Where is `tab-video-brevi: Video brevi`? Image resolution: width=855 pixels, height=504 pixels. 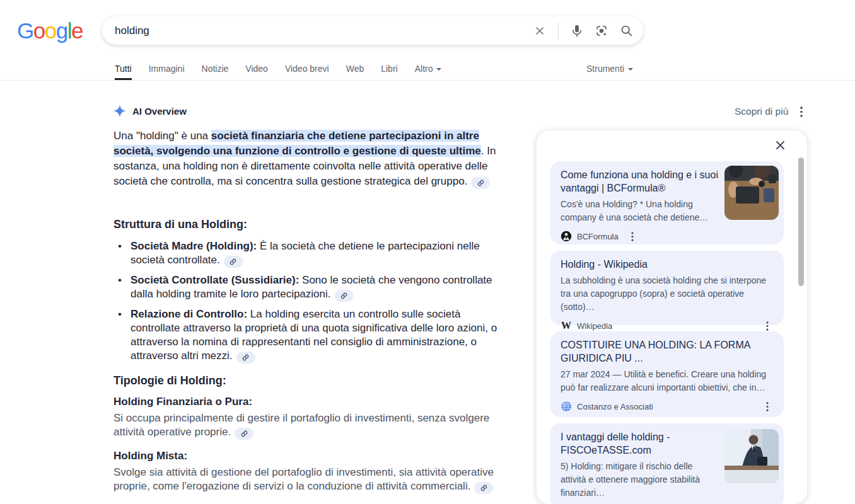
tab-video-brevi: Video brevi is located at coordinates (307, 72).